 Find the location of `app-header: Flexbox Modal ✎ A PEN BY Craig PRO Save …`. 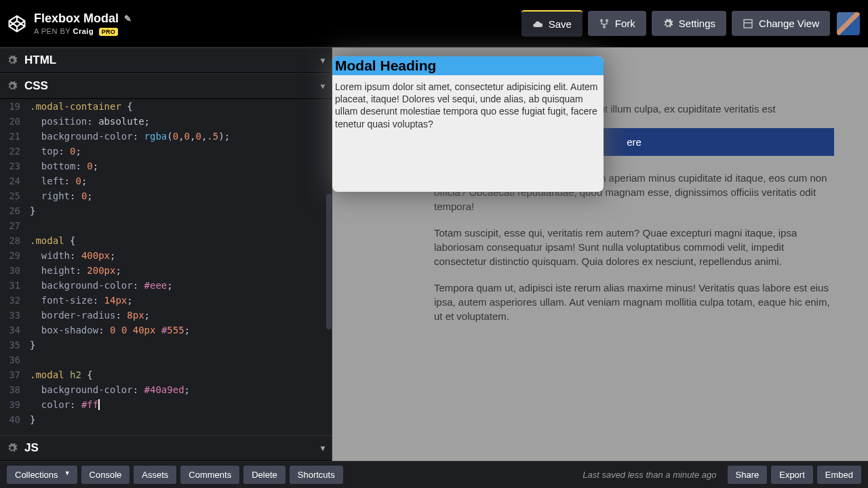

app-header: Flexbox Modal ✎ A PEN BY Craig PRO Save … is located at coordinates (434, 24).